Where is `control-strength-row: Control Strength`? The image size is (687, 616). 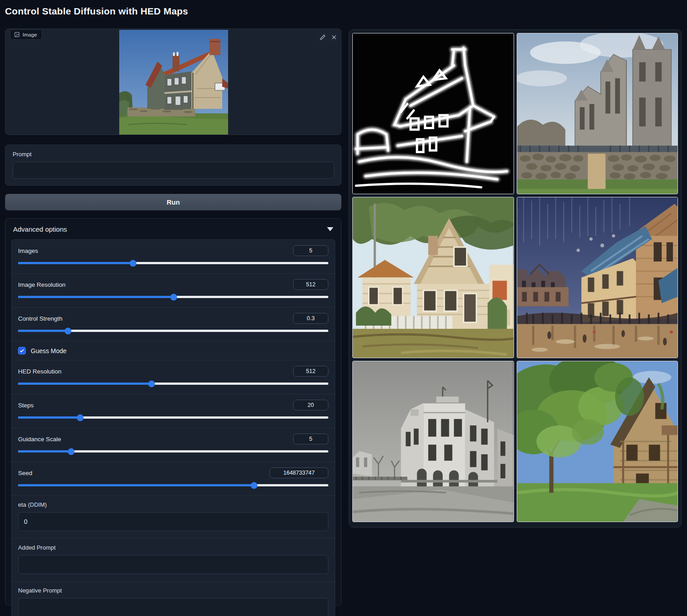
control-strength-row: Control Strength is located at coordinates (173, 324).